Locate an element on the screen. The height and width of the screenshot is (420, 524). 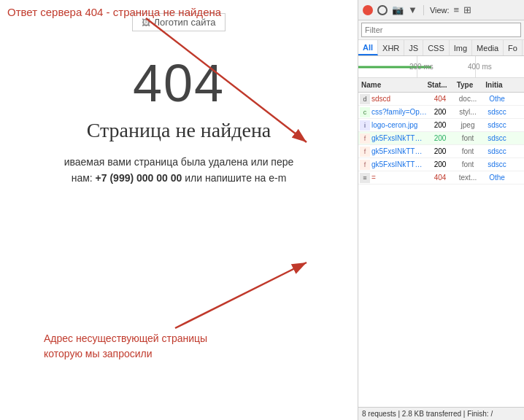
annotation-bottom-text: Адрес несуществующей страницы которую мы… is located at coordinates (126, 346).